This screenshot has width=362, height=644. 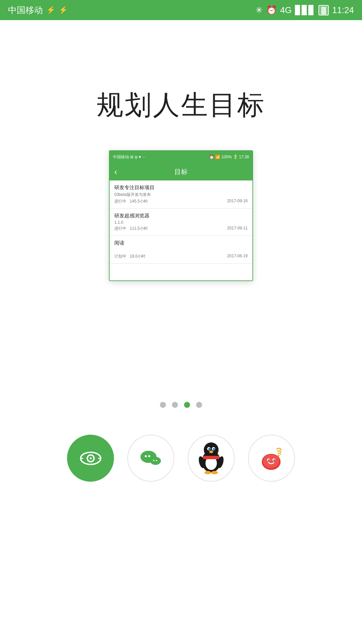 I want to click on app-icon-weibo, so click(x=272, y=458).